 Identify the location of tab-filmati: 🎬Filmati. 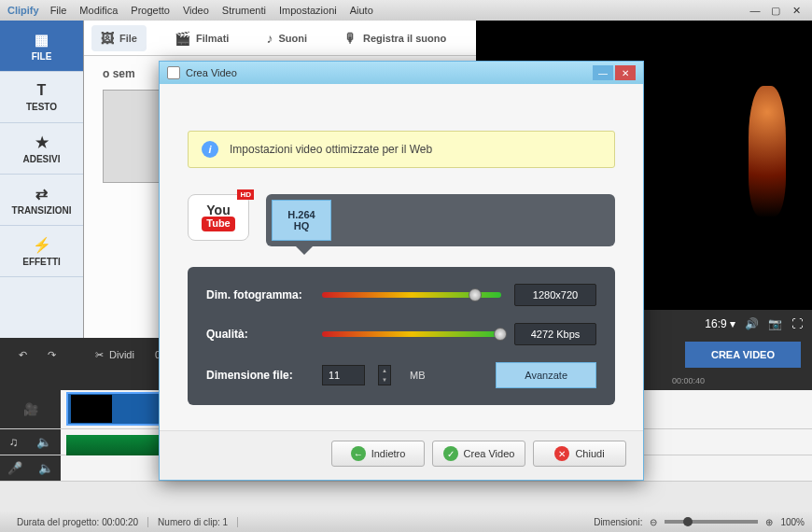
(202, 38).